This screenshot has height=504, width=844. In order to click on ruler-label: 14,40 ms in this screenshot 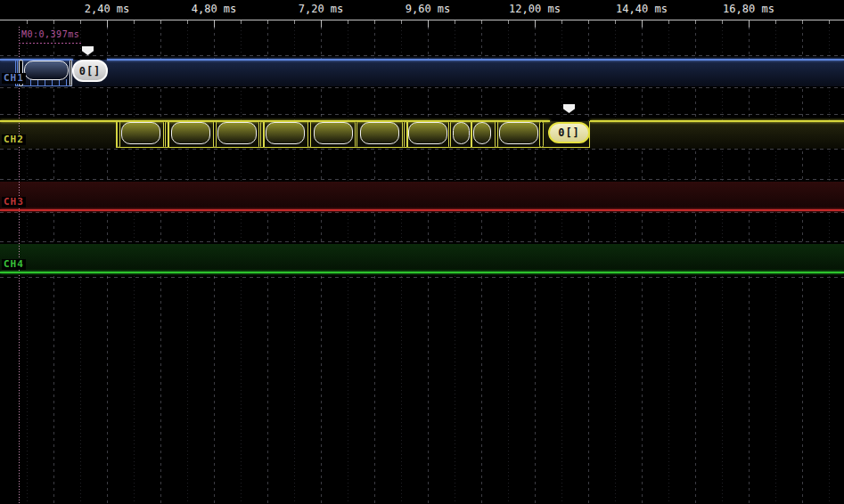, I will do `click(642, 9)`.